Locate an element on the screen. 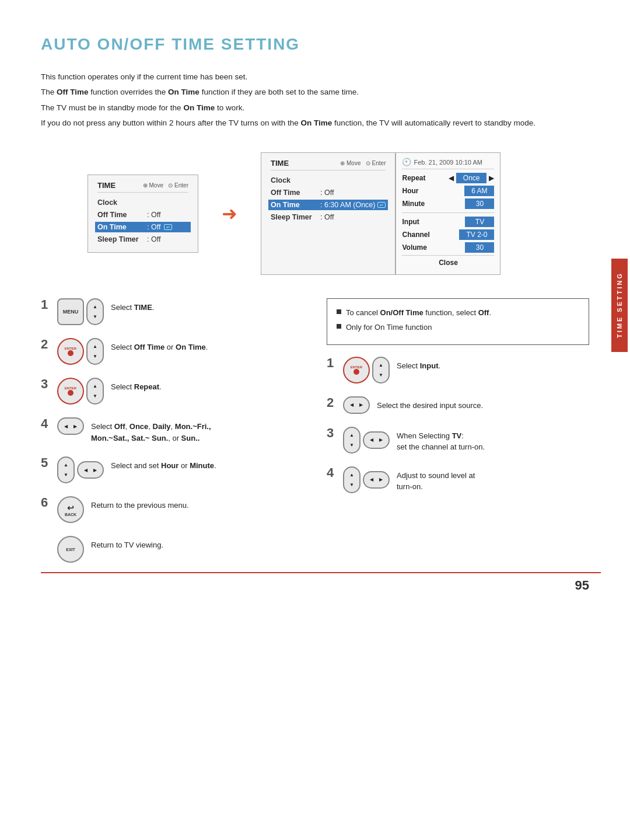 Image resolution: width=630 pixels, height=840 pixels. notice-text2: Only for On Time function is located at coordinates (388, 328).